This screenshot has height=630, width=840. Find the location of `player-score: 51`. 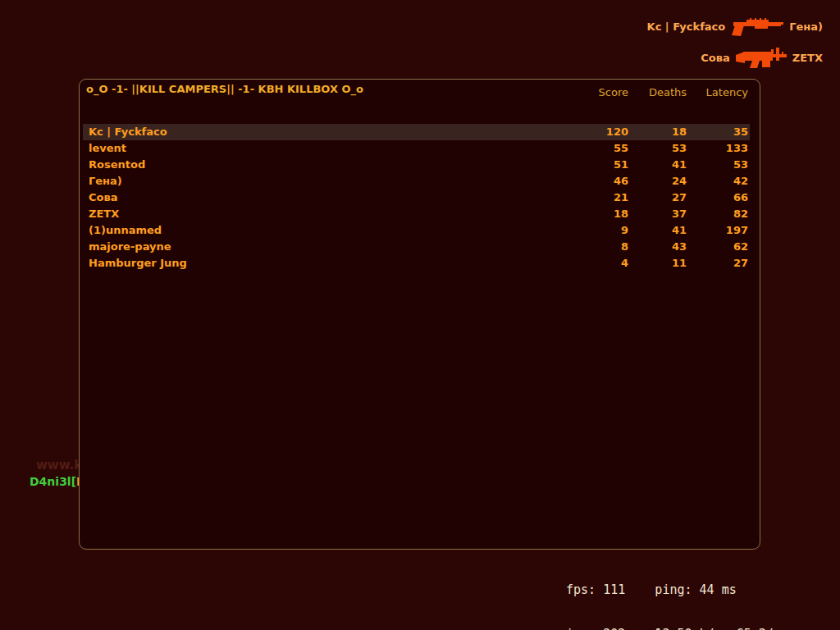

player-score: 51 is located at coordinates (601, 165).